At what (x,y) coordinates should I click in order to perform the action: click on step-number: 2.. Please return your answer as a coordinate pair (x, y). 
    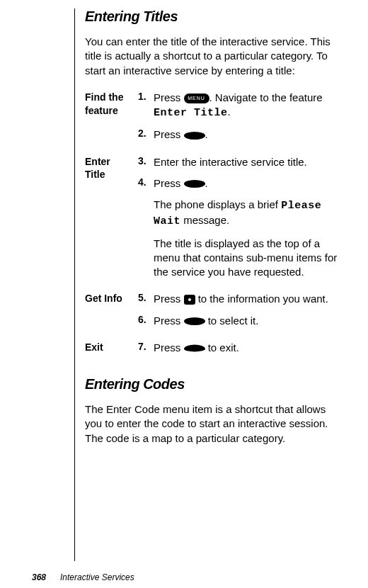
    Looking at the image, I should click on (146, 135).